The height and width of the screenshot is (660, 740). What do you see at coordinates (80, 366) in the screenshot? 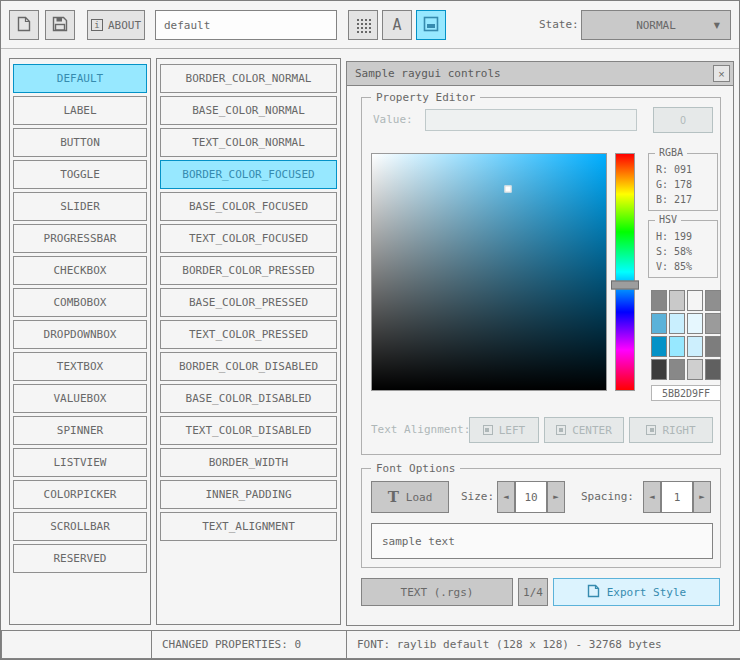
I see `controls-list-item: TEXTBOX` at bounding box center [80, 366].